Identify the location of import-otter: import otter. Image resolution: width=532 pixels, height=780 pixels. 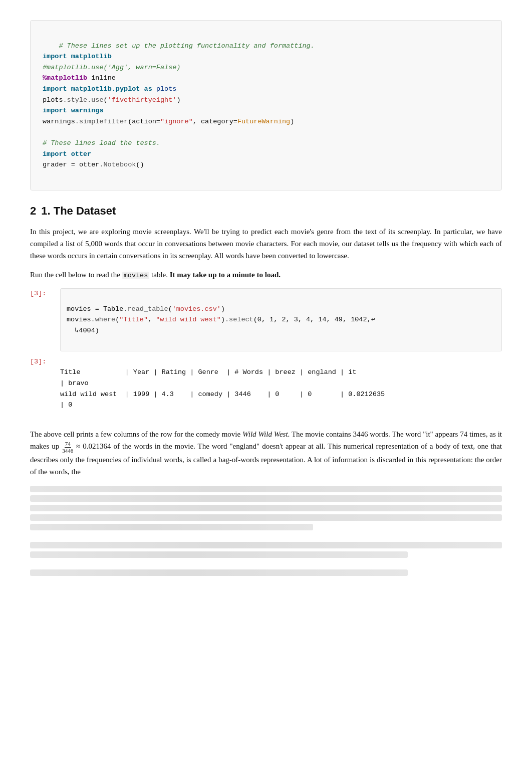
(67, 154).